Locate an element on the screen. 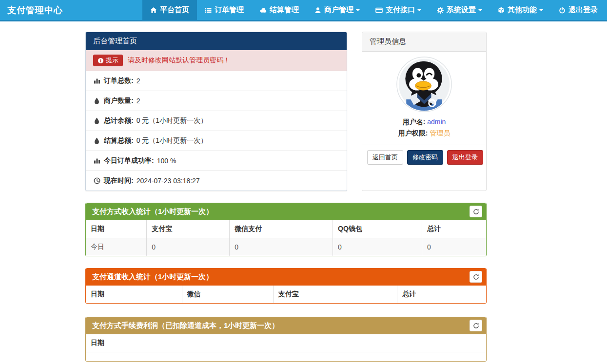 Image resolution: width=607 pixels, height=364 pixels. gear-icon is located at coordinates (440, 10).